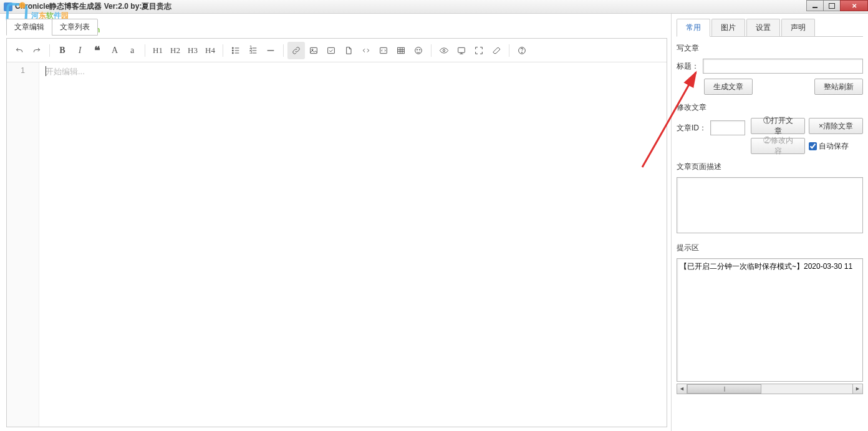 Image resolution: width=868 pixels, height=431 pixels. Describe the element at coordinates (236, 51) in the screenshot. I see `ul-icon` at that location.